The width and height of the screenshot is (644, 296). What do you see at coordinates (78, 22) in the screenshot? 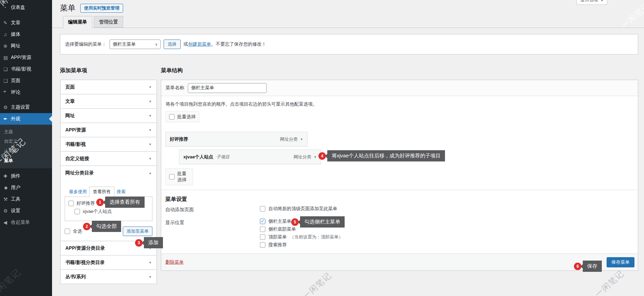
I see `tab-edit-menus: 编辑菜单` at bounding box center [78, 22].